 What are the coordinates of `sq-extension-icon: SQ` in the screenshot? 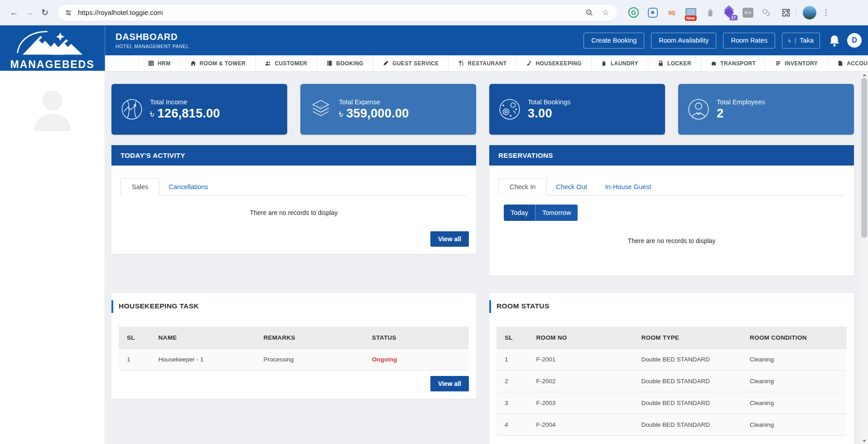 It's located at (671, 13).